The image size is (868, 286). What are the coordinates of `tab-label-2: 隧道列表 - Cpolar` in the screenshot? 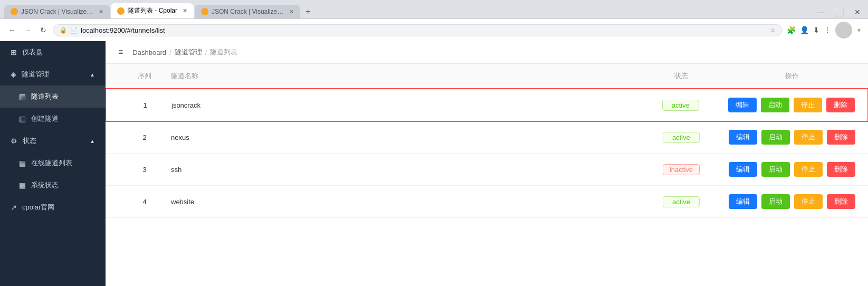 It's located at (152, 11).